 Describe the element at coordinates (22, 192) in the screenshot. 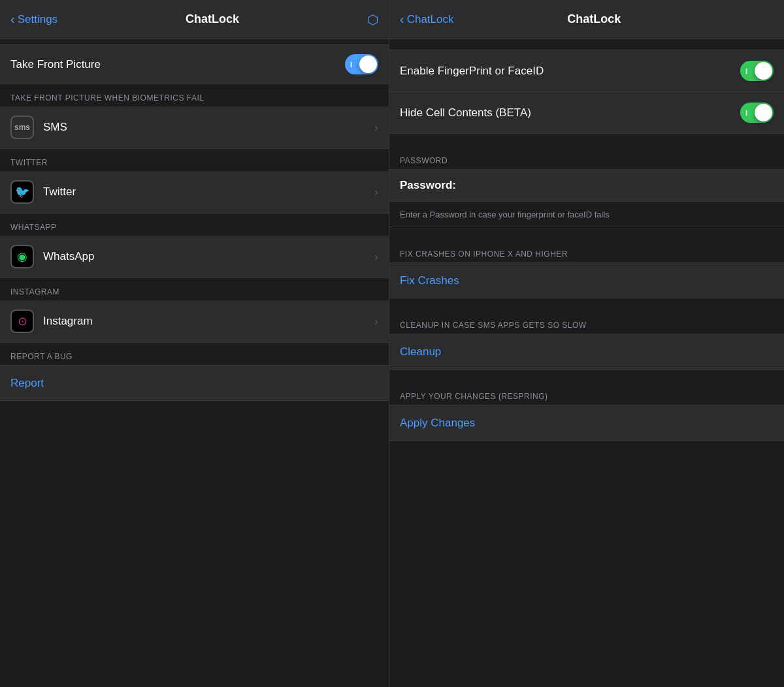

I see `twitter-icon: 🐦` at that location.